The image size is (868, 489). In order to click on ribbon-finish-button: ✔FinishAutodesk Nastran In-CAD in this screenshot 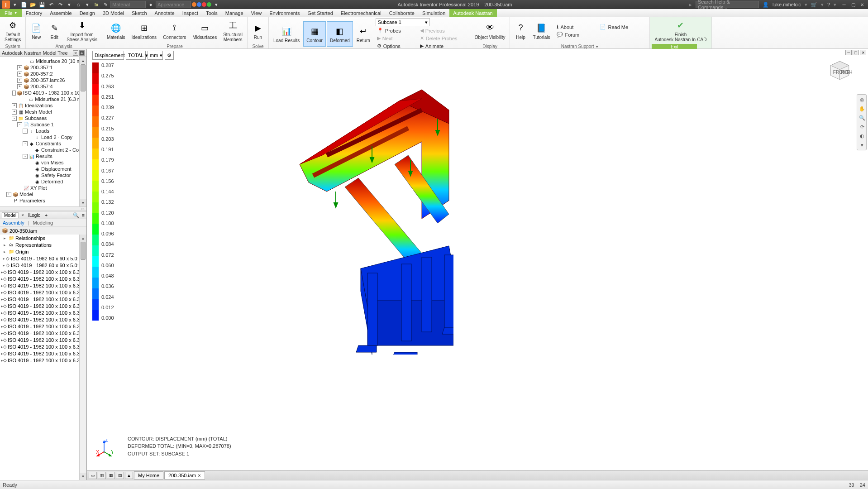, I will do `click(681, 31)`.